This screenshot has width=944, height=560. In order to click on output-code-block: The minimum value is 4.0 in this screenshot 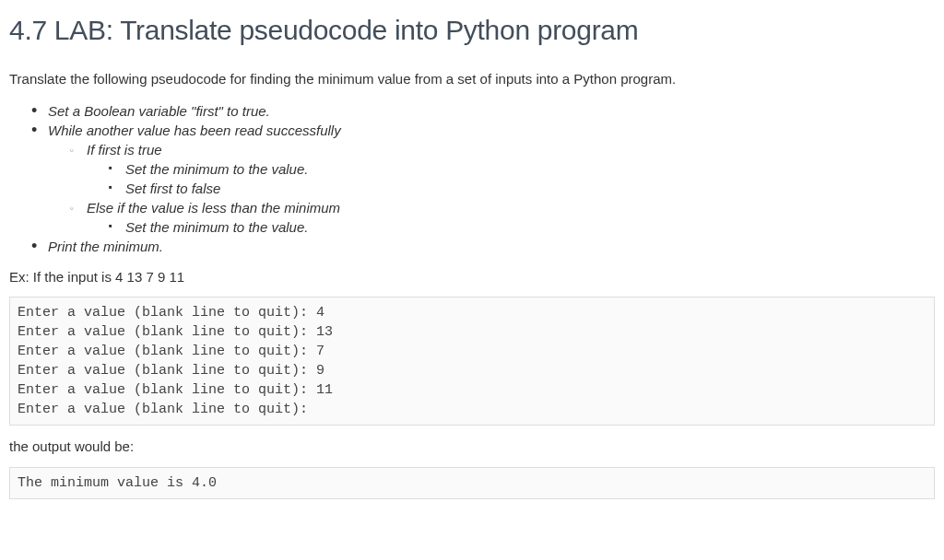, I will do `click(472, 483)`.